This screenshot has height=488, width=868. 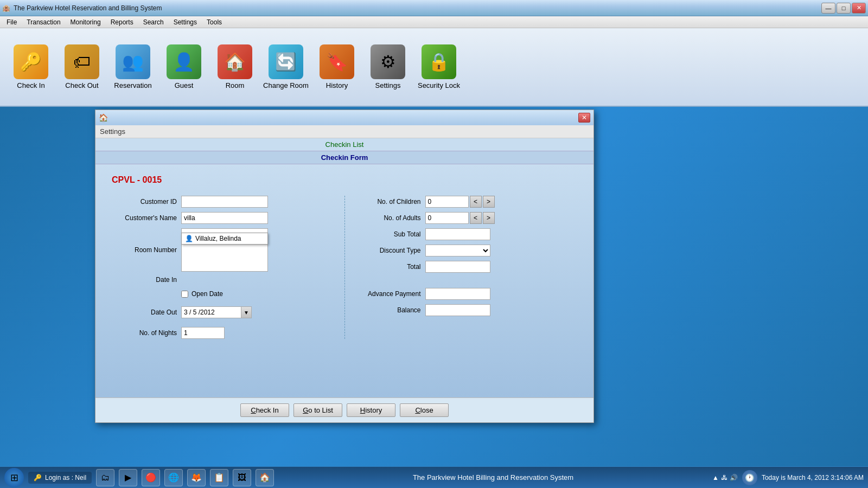 What do you see at coordinates (489, 218) in the screenshot?
I see `no-adults-inc: >` at bounding box center [489, 218].